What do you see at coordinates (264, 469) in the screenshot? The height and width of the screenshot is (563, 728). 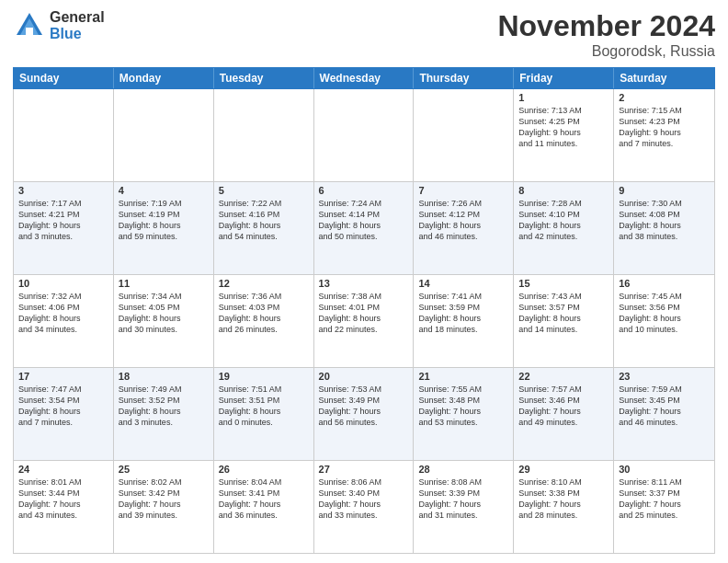 I see `day-number-26: 26` at bounding box center [264, 469].